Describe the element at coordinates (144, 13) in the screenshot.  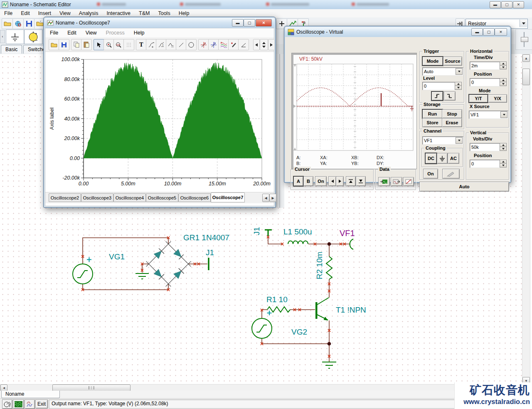
I see `menu-tm: T&M` at that location.